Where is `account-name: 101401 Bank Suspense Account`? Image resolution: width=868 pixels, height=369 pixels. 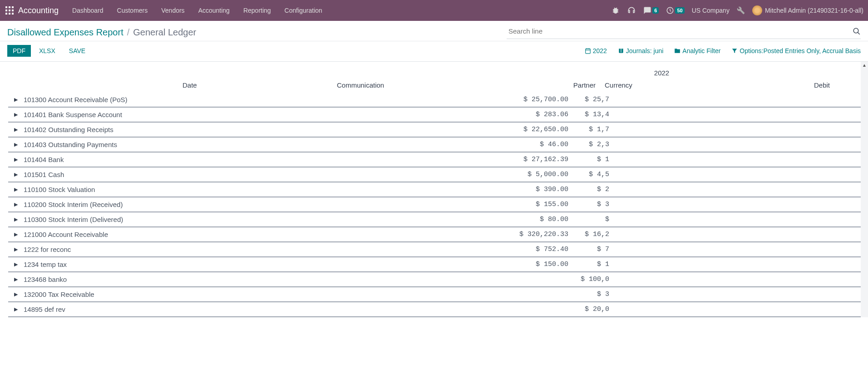 account-name: 101401 Bank Suspense Account is located at coordinates (248, 114).